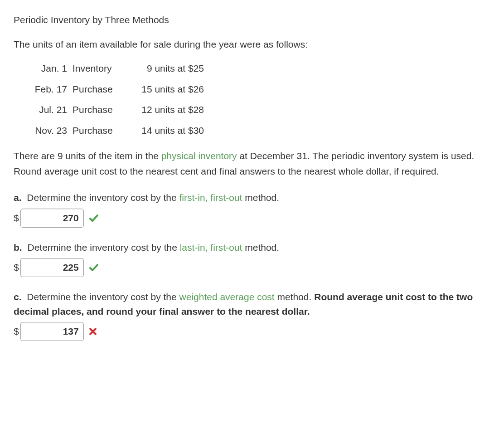  Describe the element at coordinates (211, 248) in the screenshot. I see `term-lifo: last-in, first-out` at that location.